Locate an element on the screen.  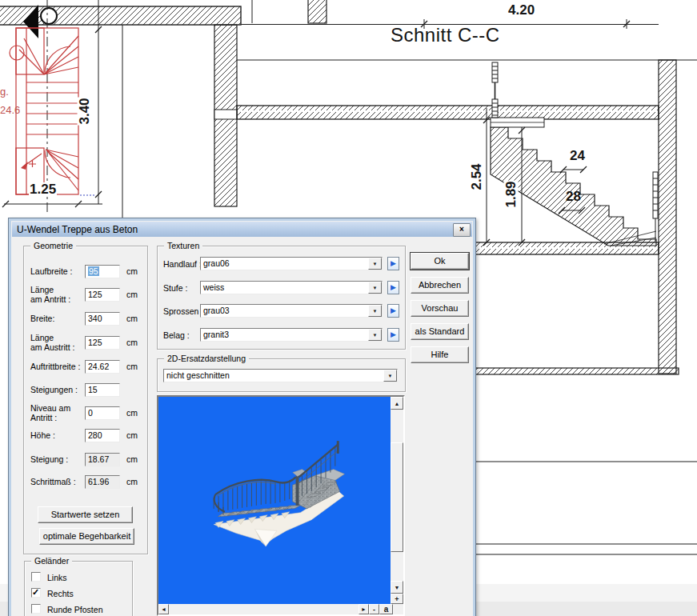
startwerte-setzen-button: Startwerte setzen is located at coordinates (85, 515).